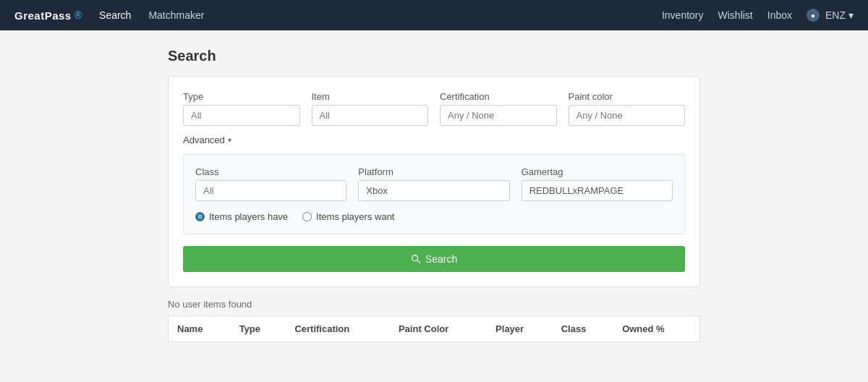  I want to click on brand-logo: GreatPass ®, so click(48, 16).